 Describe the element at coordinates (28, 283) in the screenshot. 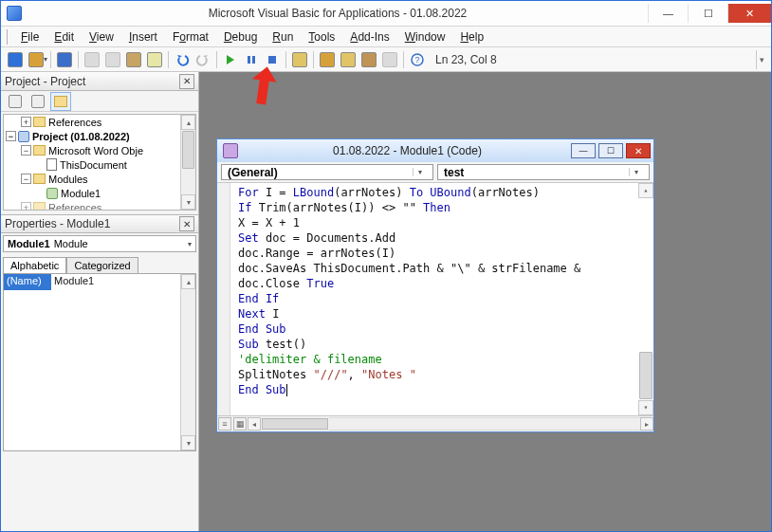

I see `property-name-label: (Name)` at that location.